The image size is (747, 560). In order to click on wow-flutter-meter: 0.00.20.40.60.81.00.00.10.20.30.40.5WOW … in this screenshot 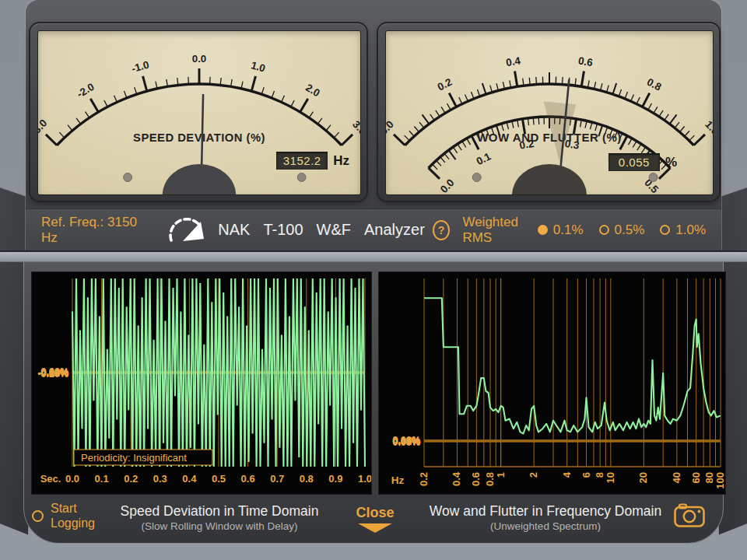, I will do `click(549, 112)`.